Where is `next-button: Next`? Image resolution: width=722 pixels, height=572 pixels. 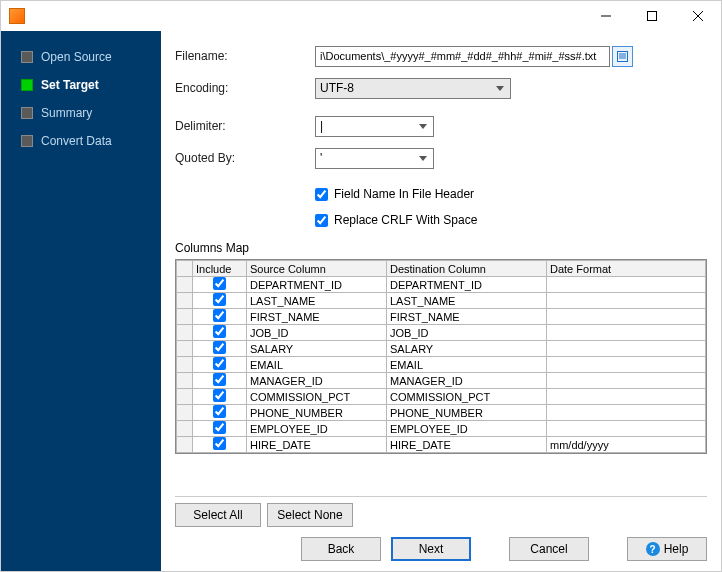 next-button: Next is located at coordinates (431, 549).